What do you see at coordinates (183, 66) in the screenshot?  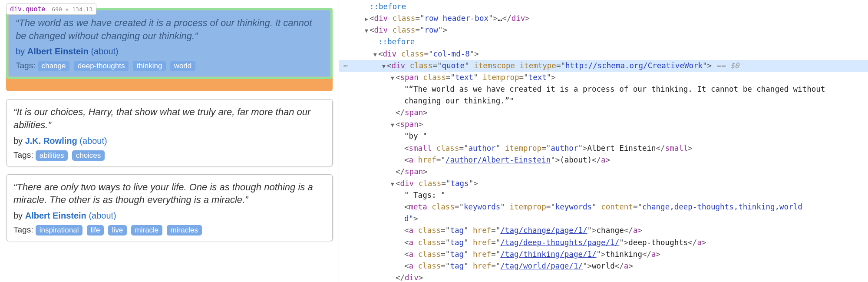 I see `tag: world` at bounding box center [183, 66].